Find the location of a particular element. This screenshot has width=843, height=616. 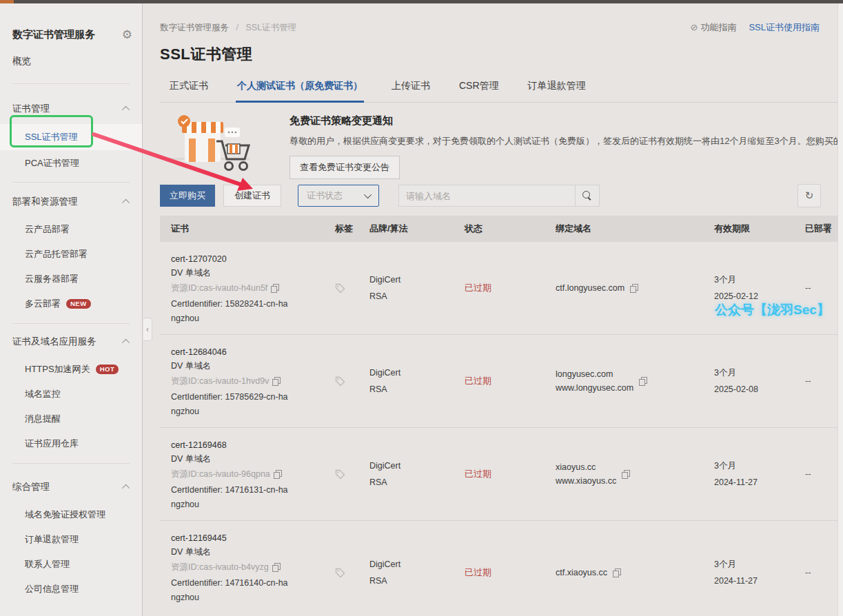

sidebar-section-general-mgmt: 综合管理 is located at coordinates (71, 487).